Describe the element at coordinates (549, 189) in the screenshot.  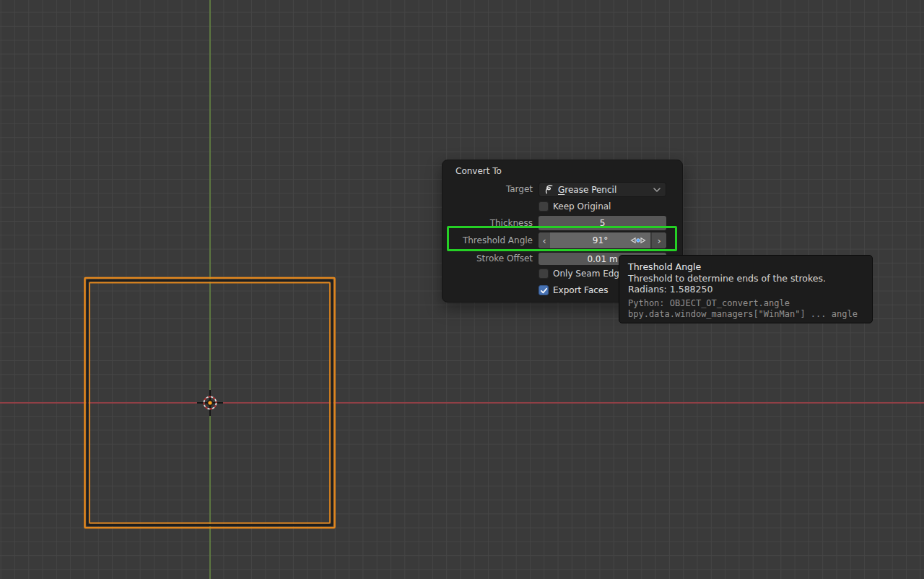
I see `grease-pencil-icon` at that location.